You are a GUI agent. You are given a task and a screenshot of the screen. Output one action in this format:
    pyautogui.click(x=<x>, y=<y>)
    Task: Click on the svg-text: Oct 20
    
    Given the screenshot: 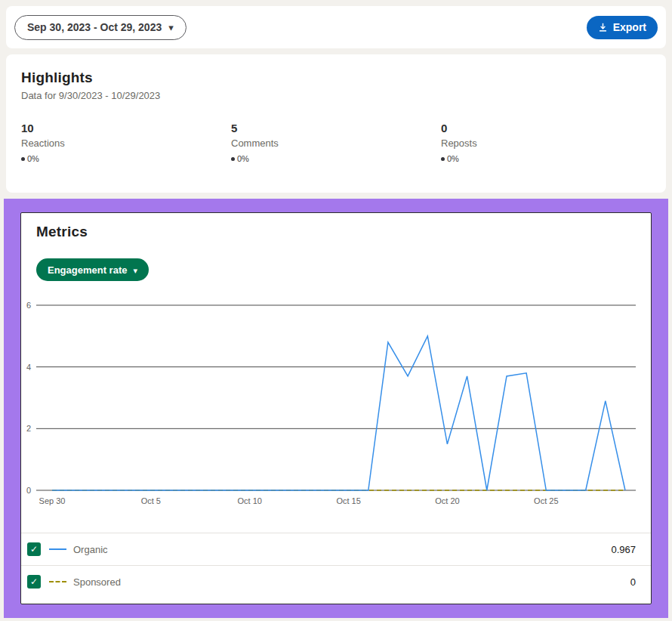 What is the action you would take?
    pyautogui.click(x=447, y=501)
    